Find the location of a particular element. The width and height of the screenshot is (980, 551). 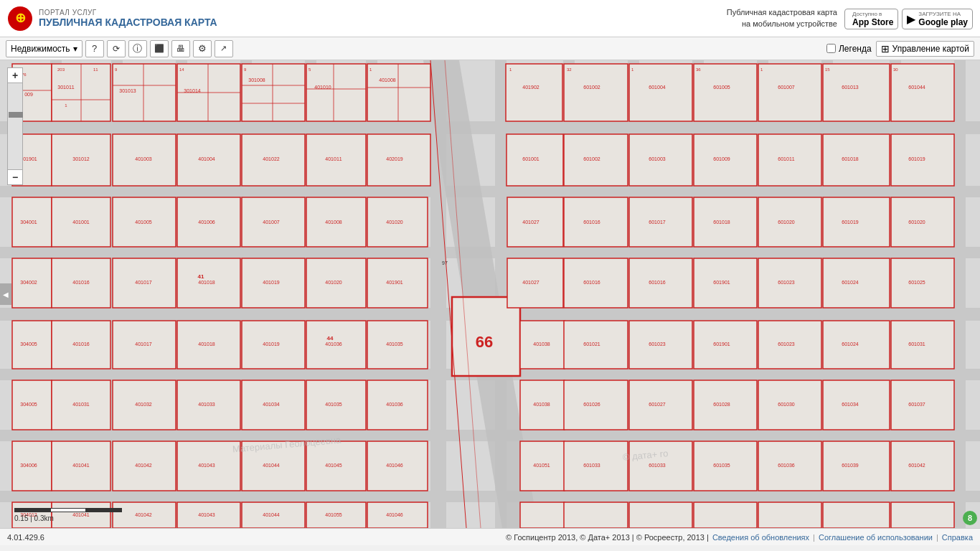

map-control-btn: ⊞ Управление картой is located at coordinates (925, 49).